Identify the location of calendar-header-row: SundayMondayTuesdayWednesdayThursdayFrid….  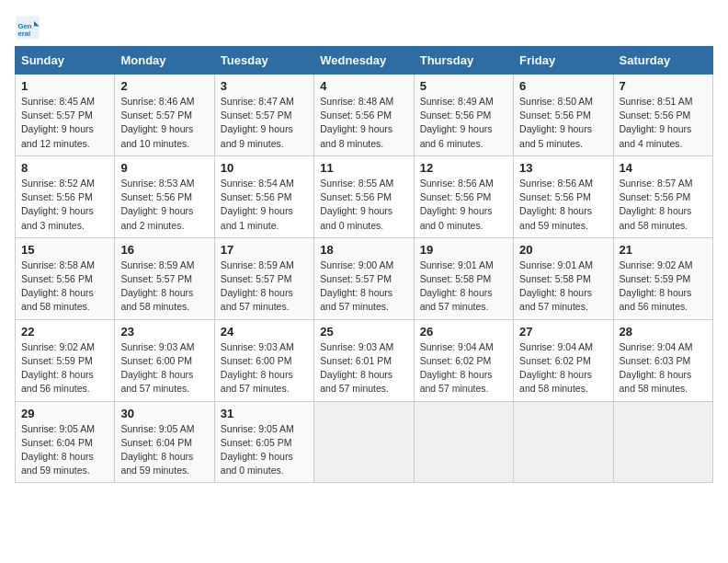
(364, 61).